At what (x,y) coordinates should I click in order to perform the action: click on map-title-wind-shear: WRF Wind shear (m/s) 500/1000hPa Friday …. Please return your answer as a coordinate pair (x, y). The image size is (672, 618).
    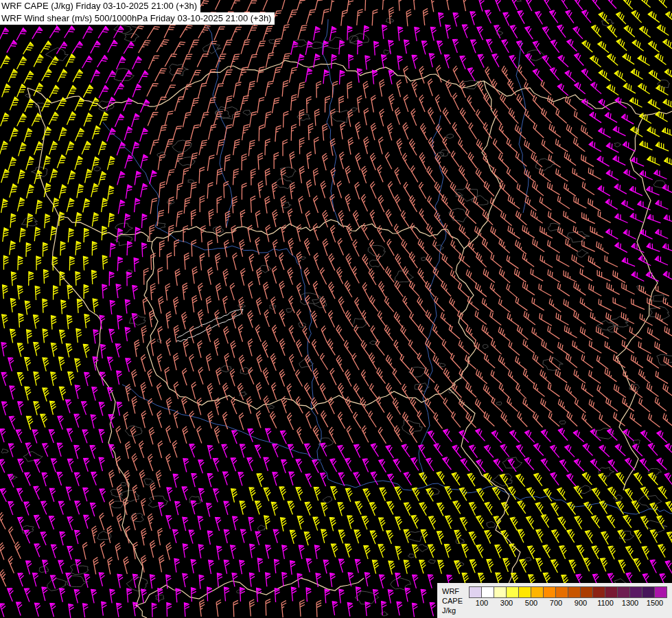
    Looking at the image, I should click on (137, 19).